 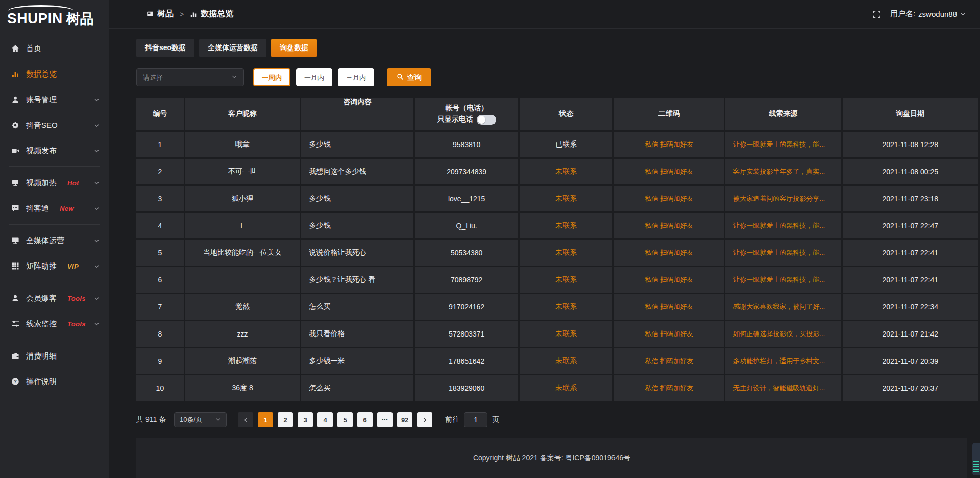 What do you see at coordinates (783, 388) in the screenshot?
I see `source-link: 无主灯设计，智能磁吸轨道灯...` at bounding box center [783, 388].